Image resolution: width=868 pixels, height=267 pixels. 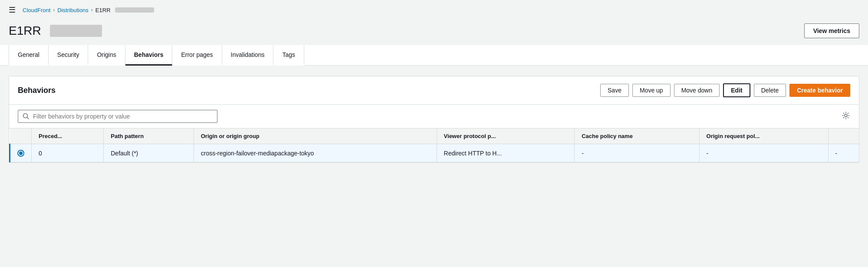 What do you see at coordinates (92, 10) in the screenshot?
I see `breadcrumb-sep-2: ›` at bounding box center [92, 10].